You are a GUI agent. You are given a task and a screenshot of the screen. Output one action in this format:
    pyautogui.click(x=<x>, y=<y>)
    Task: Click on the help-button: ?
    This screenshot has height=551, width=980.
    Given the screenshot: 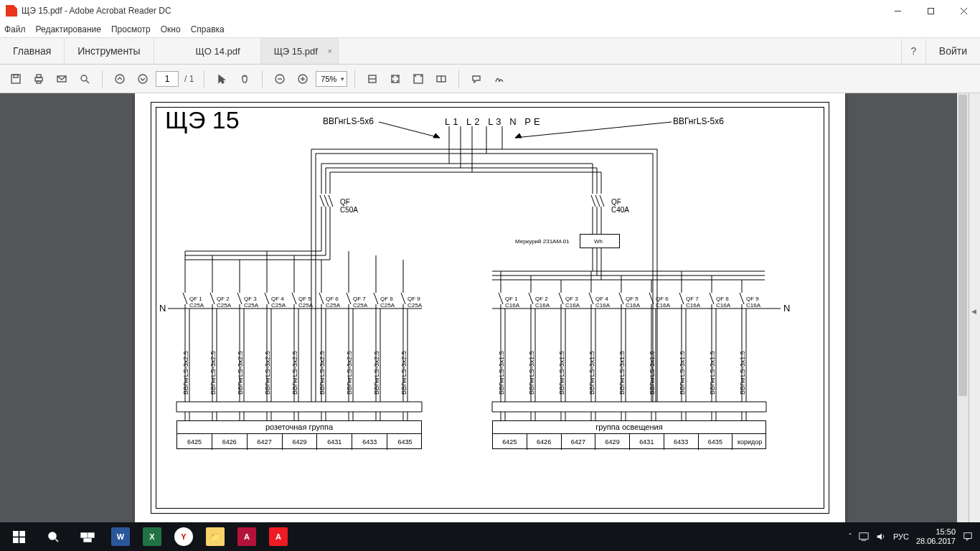 What is the action you would take?
    pyautogui.click(x=913, y=51)
    